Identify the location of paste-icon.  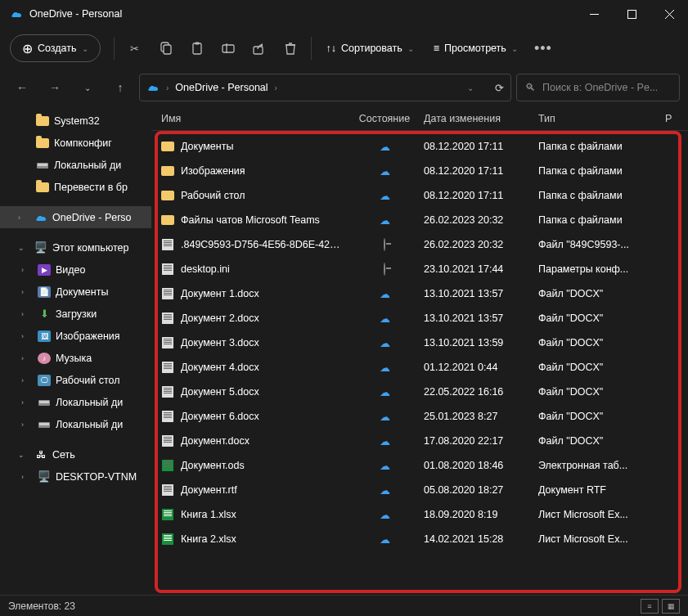
(197, 48).